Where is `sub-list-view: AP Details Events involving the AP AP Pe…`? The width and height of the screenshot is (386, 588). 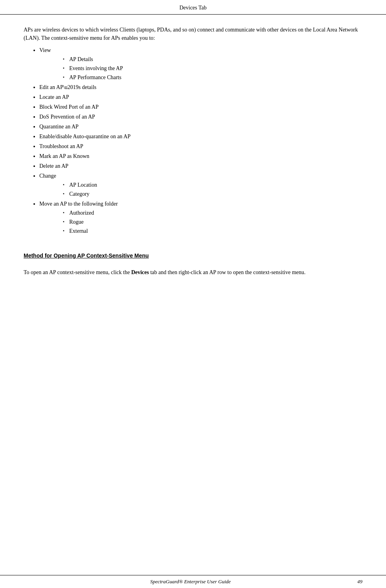 sub-list-view: AP Details Events involving the AP AP Pe… is located at coordinates (212, 69).